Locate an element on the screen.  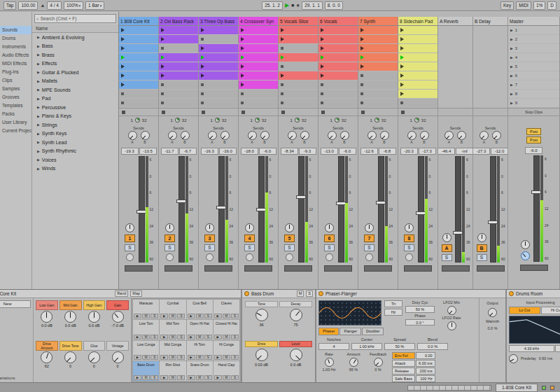
track-activator: 3 is located at coordinates (210, 238).